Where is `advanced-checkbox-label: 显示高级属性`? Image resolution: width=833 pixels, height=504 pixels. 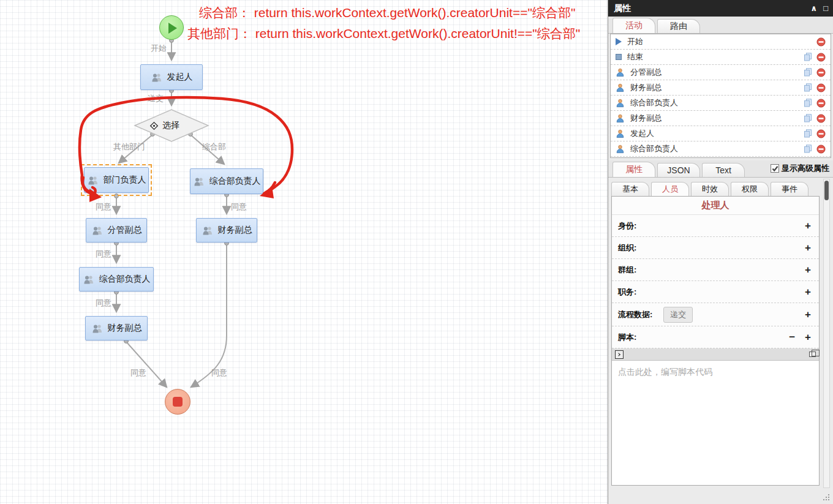
advanced-checkbox-label: 显示高级属性 is located at coordinates (805, 168).